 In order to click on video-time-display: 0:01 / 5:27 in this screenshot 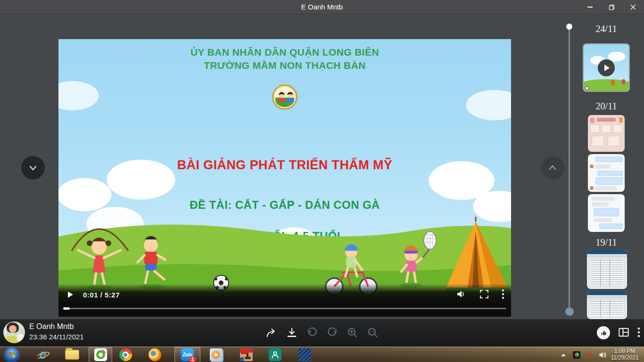, I will do `click(101, 295)`.